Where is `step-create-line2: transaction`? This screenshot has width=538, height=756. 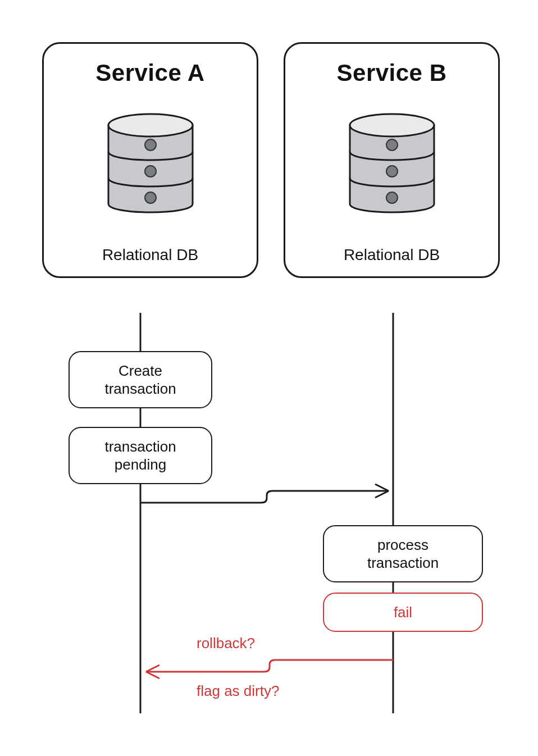
step-create-line2: transaction is located at coordinates (140, 389).